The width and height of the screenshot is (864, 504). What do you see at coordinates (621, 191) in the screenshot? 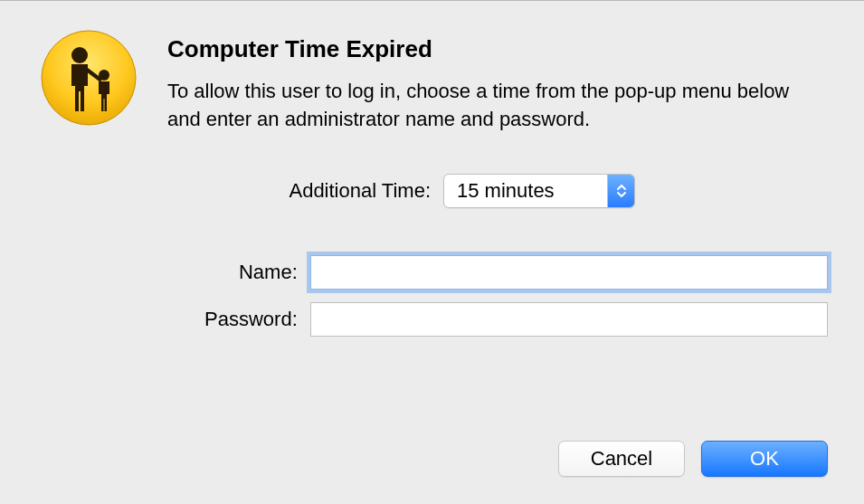
I see `updown-icon` at bounding box center [621, 191].